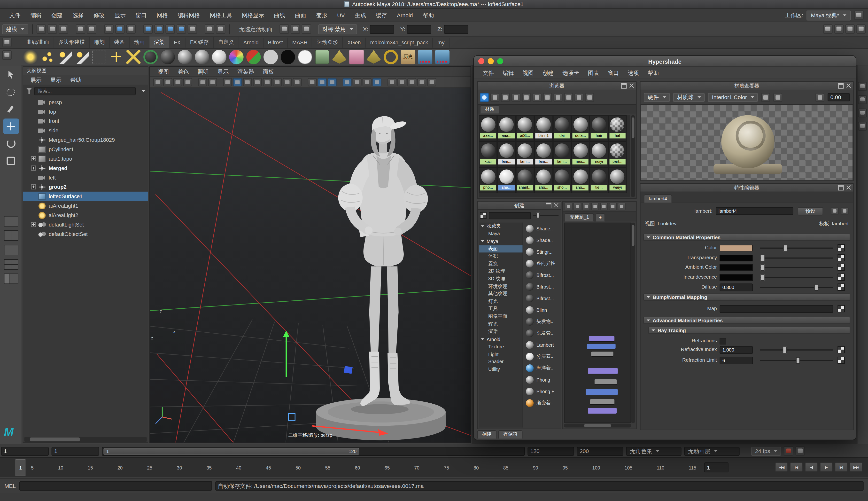  Describe the element at coordinates (11, 143) in the screenshot. I see `rotate-tool` at that location.